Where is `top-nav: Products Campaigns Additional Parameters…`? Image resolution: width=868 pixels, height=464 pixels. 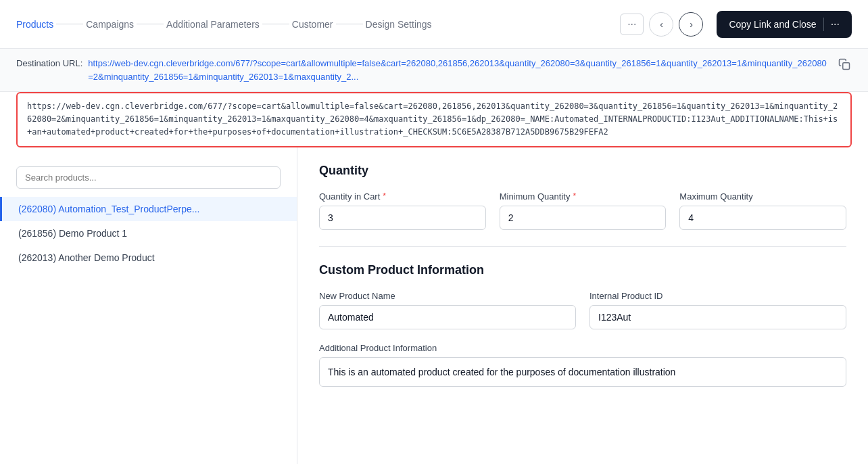 top-nav: Products Campaigns Additional Parameters… is located at coordinates (434, 24).